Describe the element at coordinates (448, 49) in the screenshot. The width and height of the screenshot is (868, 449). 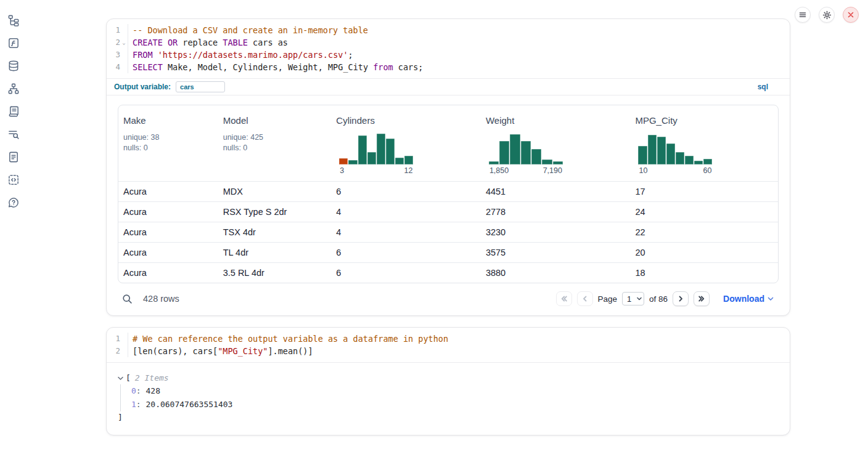
I see `sql-code-editor: 1-- Download a CSV and create an in-memo…` at that location.